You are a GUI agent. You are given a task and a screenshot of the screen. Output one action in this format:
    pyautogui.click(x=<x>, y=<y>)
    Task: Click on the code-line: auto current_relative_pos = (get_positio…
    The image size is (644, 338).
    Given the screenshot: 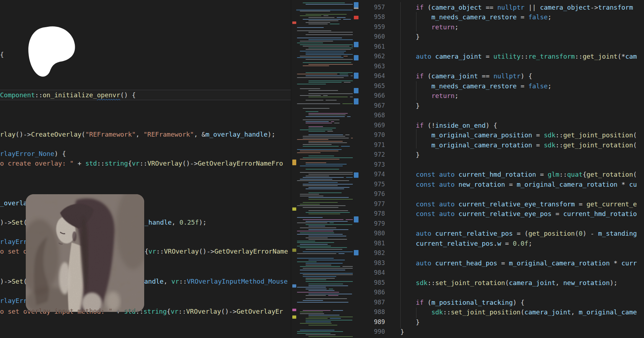 What is the action you would take?
    pyautogui.click(x=519, y=233)
    